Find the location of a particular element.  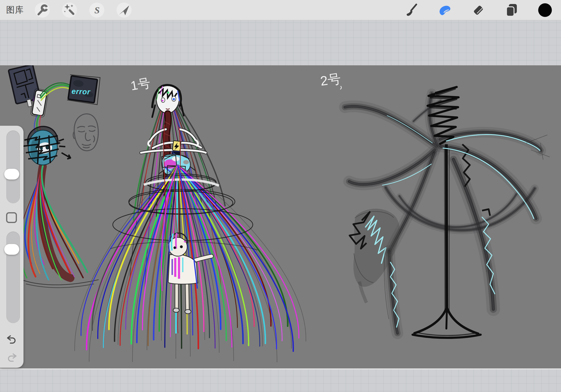

brush-size-slider is located at coordinates (13, 167).